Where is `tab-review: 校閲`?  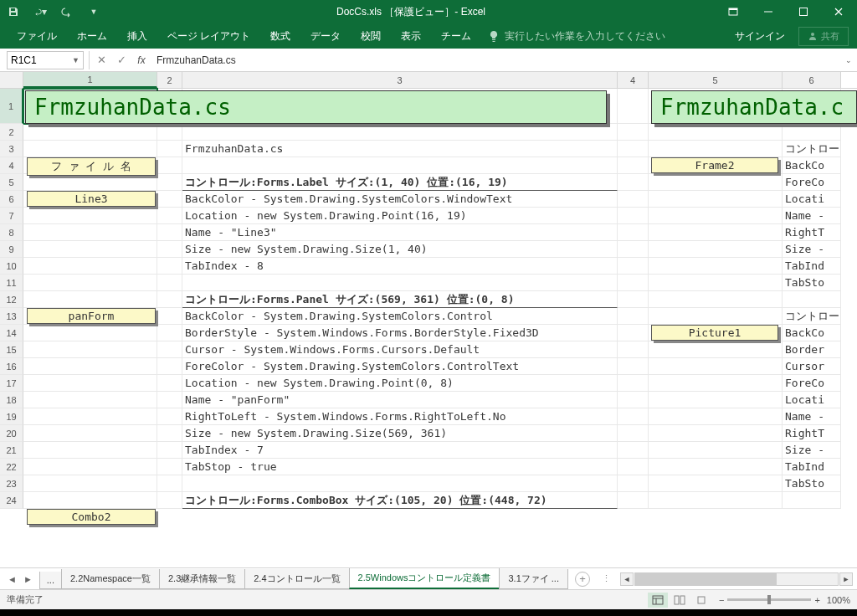
tab-review: 校閲 is located at coordinates (371, 37).